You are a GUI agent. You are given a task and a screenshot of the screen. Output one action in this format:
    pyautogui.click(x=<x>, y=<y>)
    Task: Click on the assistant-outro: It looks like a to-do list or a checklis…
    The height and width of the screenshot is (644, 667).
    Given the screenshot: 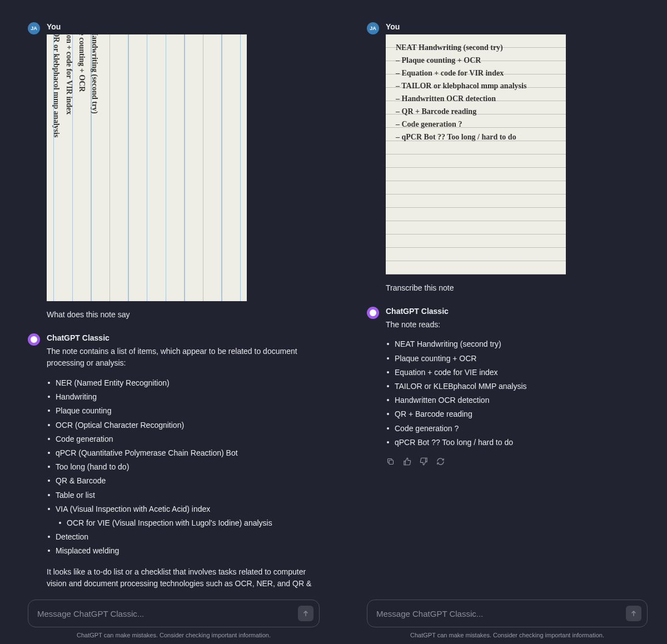 What is the action you would take?
    pyautogui.click(x=183, y=578)
    